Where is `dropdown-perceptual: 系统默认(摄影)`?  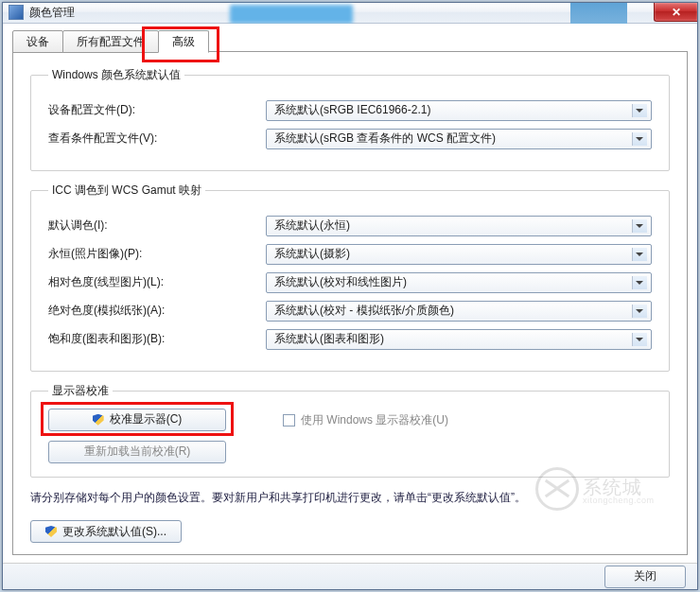 dropdown-perceptual: 系统默认(摄影) is located at coordinates (459, 254).